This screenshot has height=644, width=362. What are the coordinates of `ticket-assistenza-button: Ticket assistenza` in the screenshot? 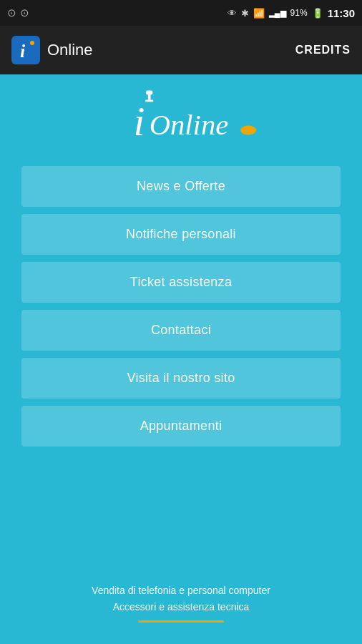 It's located at (181, 282).